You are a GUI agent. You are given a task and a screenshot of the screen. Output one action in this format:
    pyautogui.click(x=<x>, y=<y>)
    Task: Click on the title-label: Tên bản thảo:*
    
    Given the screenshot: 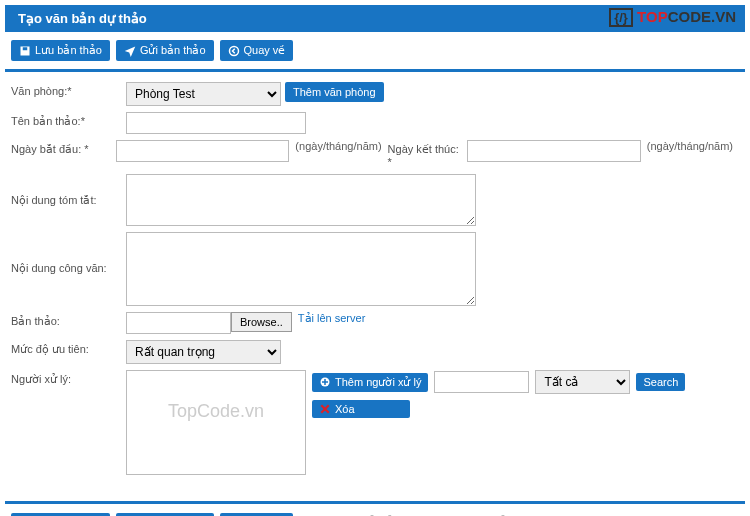 What is the action you would take?
    pyautogui.click(x=68, y=120)
    